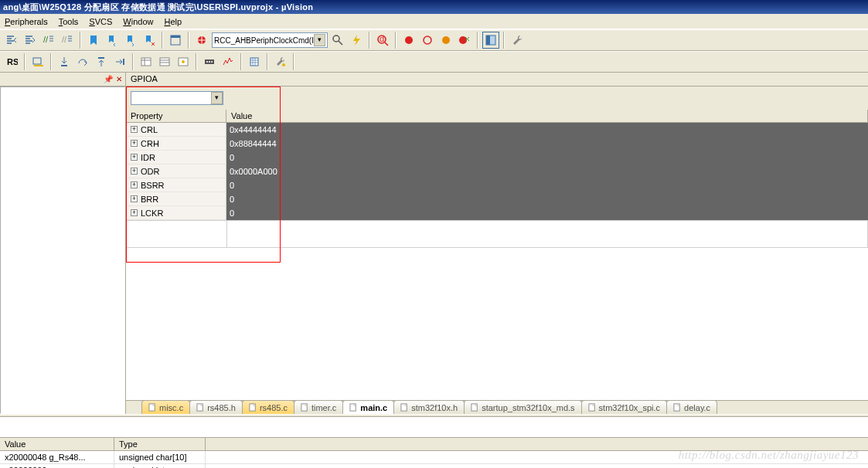 This screenshot has width=868, height=468. What do you see at coordinates (177, 98) in the screenshot?
I see `gpio-filter-combo: ▾` at bounding box center [177, 98].